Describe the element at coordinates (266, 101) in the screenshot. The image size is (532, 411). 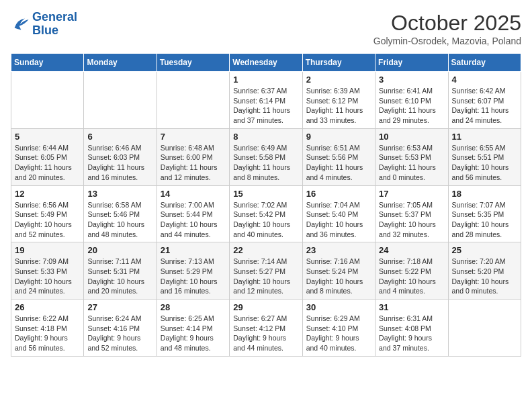
I see `calendar-cell: 1Sunrise: 6:37 AMSunset: 6:14 PMDaylight…` at that location.